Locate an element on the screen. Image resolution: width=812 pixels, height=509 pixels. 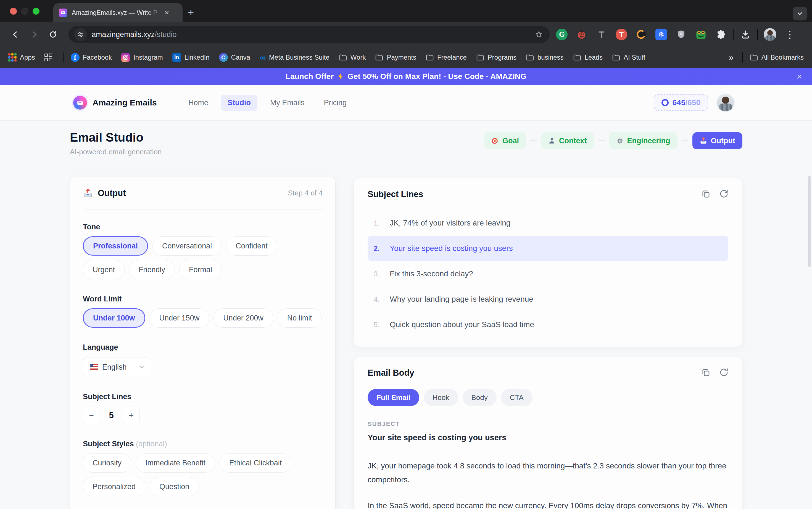
new-tab-button: + is located at coordinates (191, 12).